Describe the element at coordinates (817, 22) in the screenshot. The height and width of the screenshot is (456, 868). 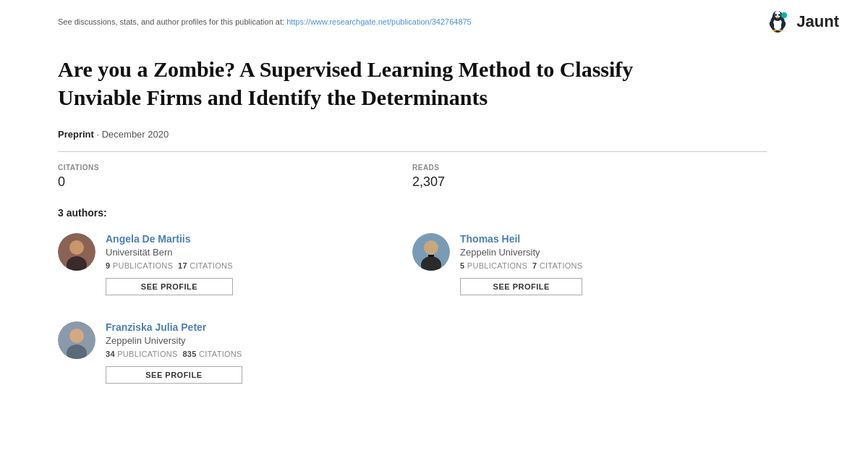
I see `logo-text: Jaunt` at that location.